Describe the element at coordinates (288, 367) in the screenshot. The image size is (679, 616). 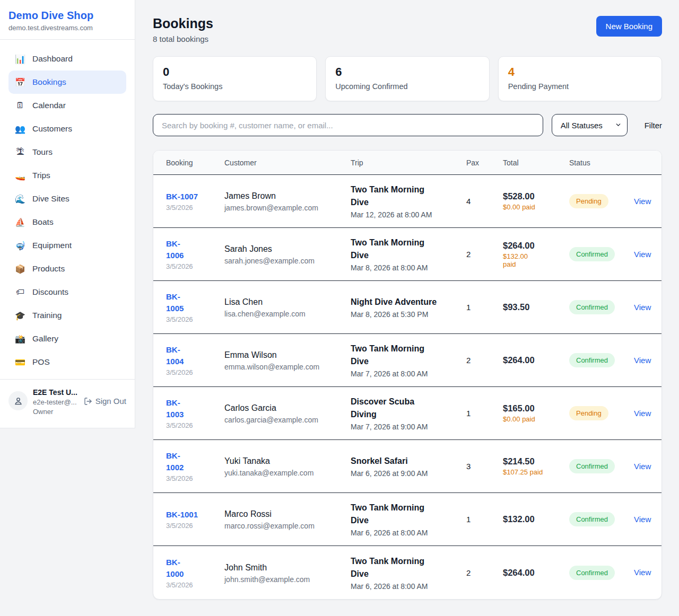
I see `customer-email: emma.wilson@example.com` at that location.